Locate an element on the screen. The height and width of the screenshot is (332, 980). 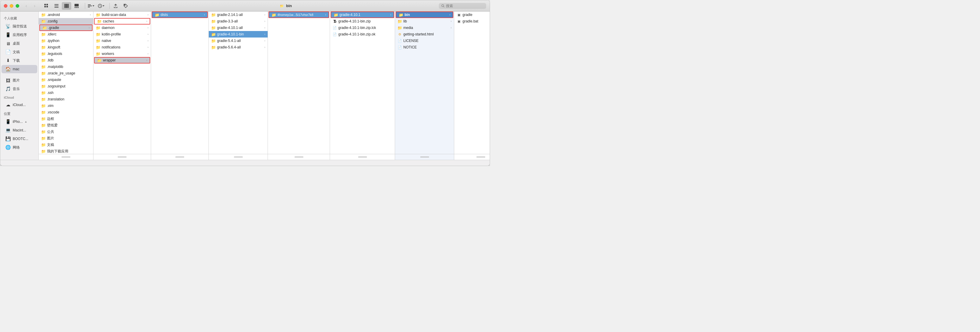
hash-folder-item: 📁 4homep1w...5i17vhsr7k8 › is located at coordinates (299, 14).